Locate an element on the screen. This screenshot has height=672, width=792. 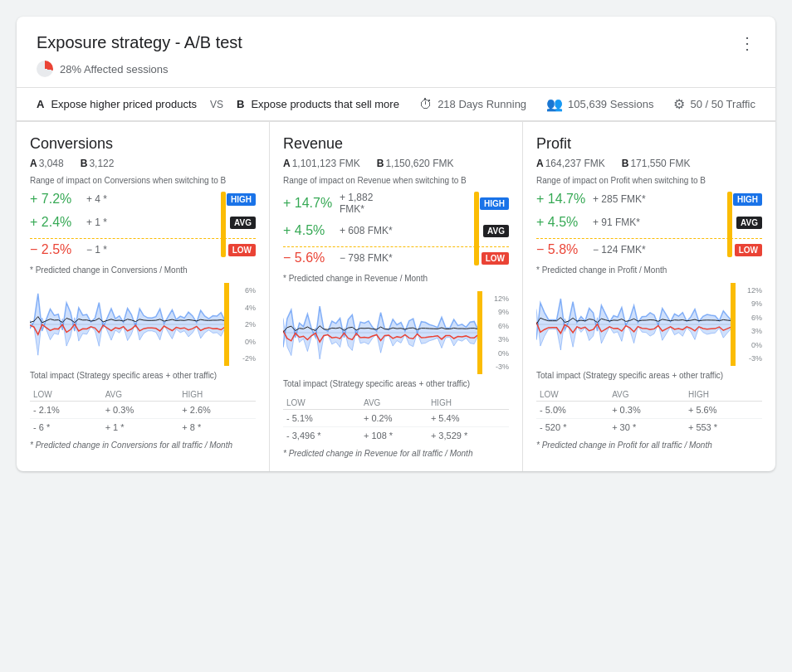
table-cell: + 108 * is located at coordinates (394, 436).